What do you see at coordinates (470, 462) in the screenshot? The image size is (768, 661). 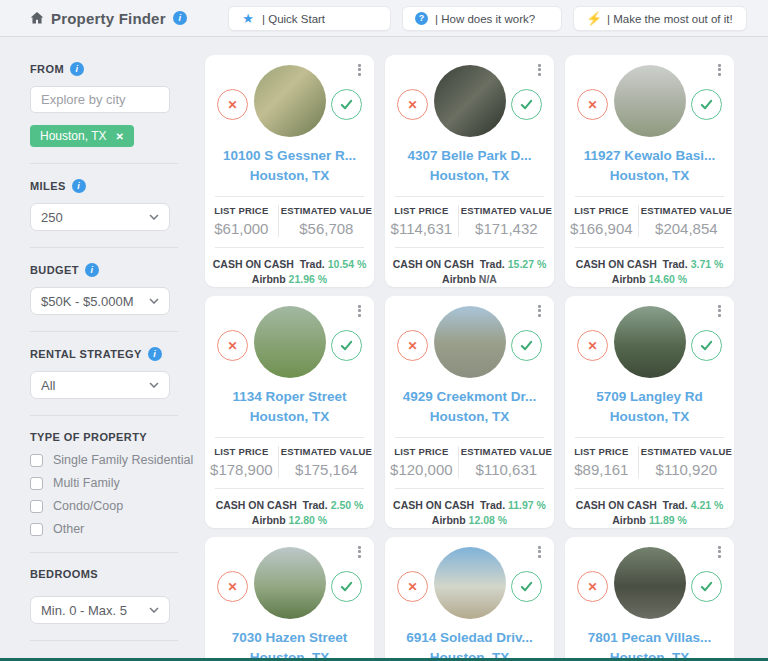 I see `price-table: LIST PRICE $120,000 ESTIMATED VALUE $110…` at bounding box center [470, 462].